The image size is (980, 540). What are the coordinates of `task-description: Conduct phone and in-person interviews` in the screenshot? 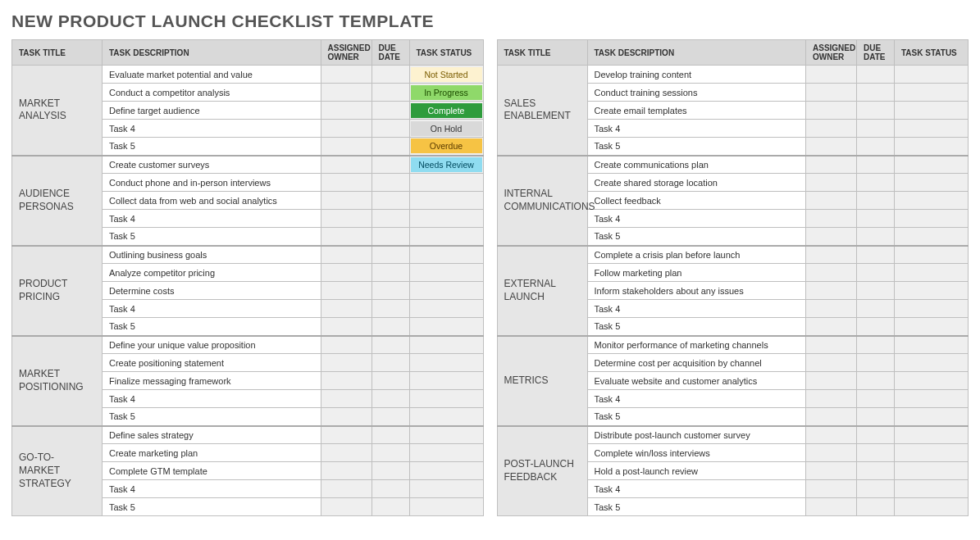 It's located at (212, 183).